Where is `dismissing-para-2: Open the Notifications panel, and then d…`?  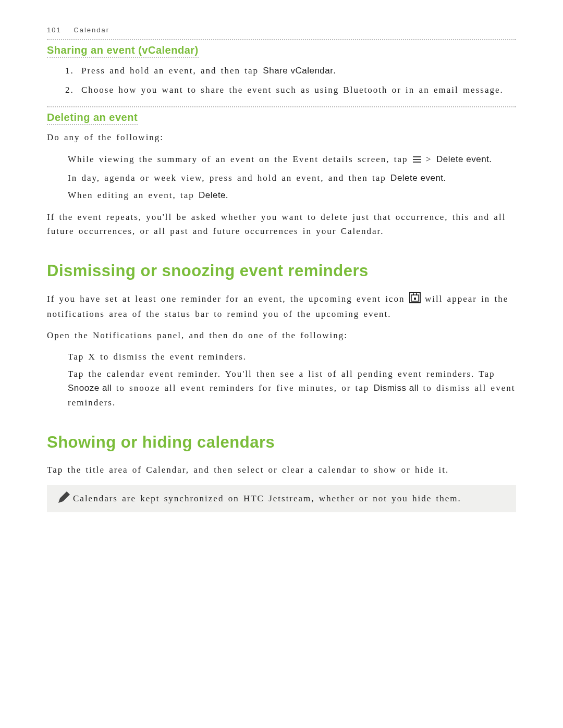 dismissing-para-2: Open the Notifications panel, and then d… is located at coordinates (282, 336).